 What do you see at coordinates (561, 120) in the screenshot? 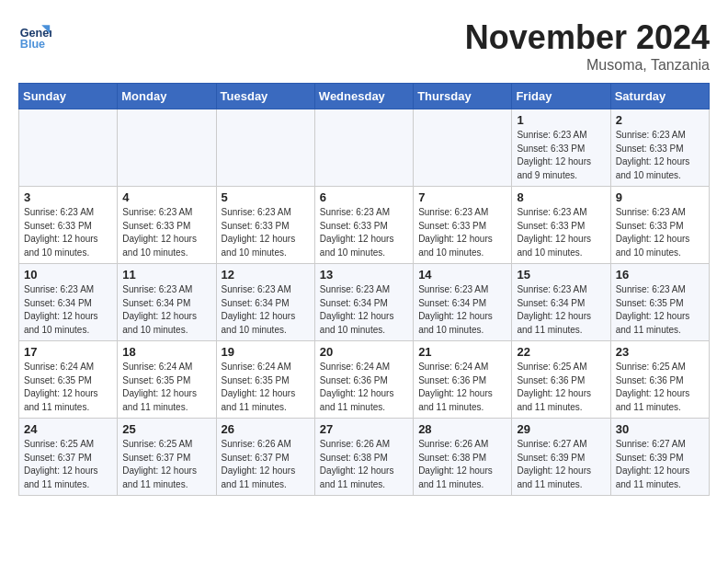
I see `day-number: 1` at bounding box center [561, 120].